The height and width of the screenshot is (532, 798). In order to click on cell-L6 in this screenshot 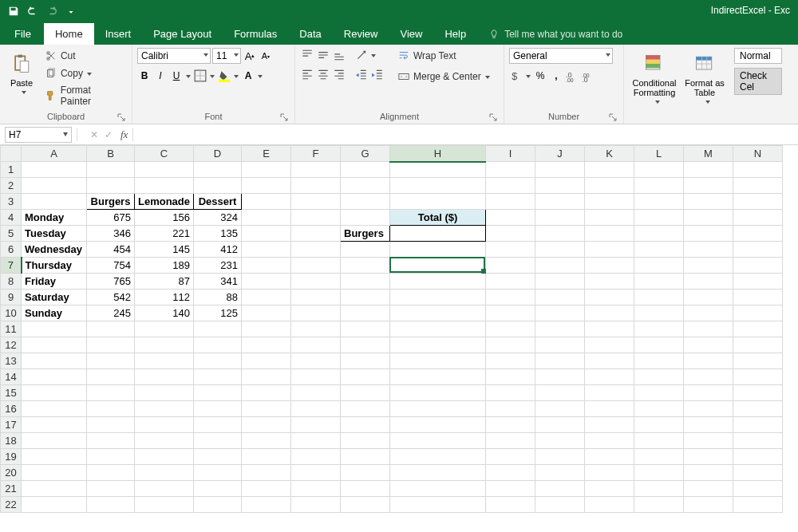, I will do `click(659, 250)`.